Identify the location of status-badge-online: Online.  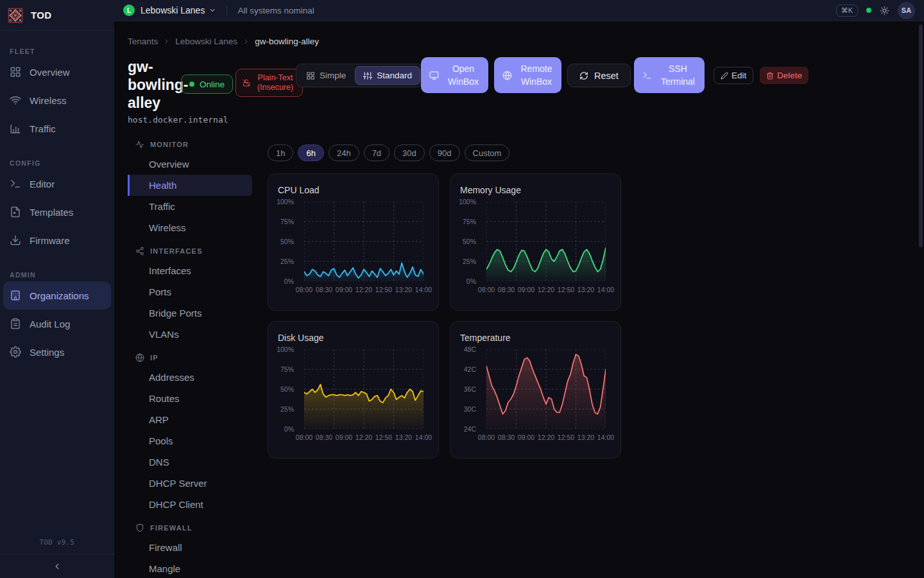
(207, 84).